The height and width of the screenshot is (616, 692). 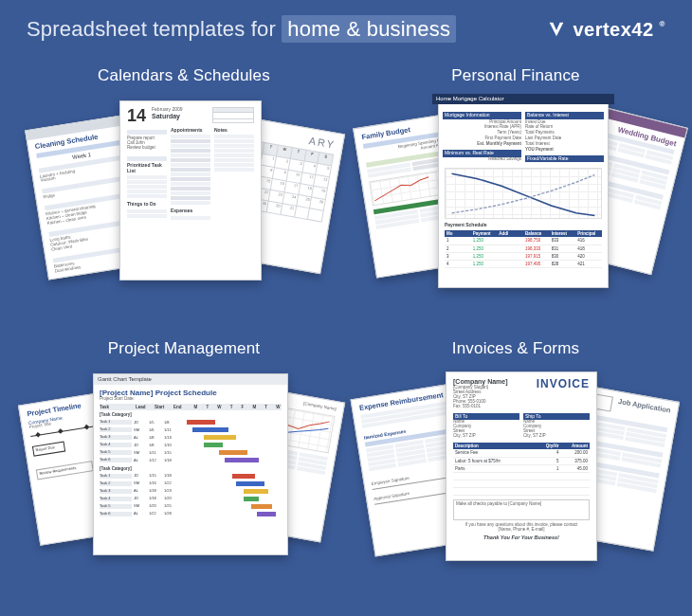 I want to click on planner-day-number: 14, so click(x=137, y=116).